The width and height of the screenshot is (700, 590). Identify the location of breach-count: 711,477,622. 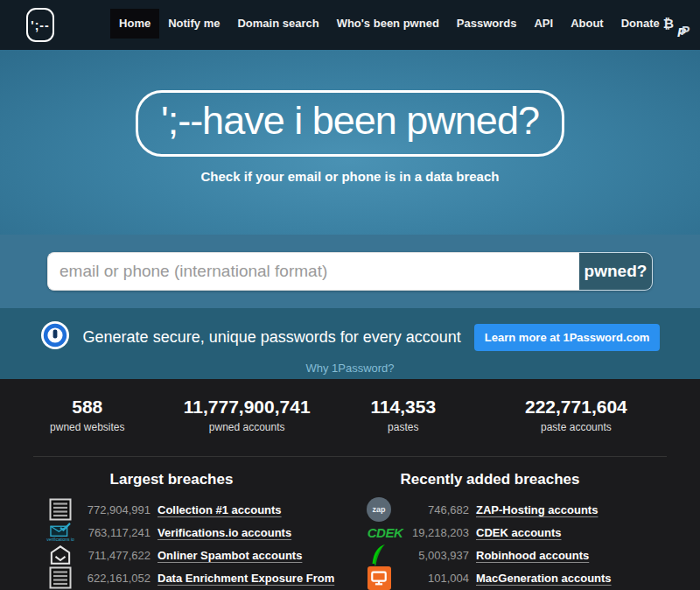
(113, 555).